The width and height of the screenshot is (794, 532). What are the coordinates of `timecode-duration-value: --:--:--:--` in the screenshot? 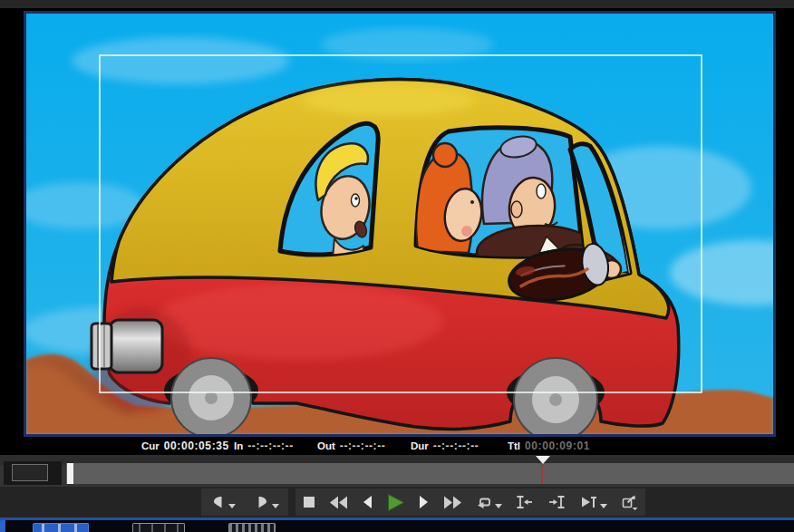 It's located at (457, 446).